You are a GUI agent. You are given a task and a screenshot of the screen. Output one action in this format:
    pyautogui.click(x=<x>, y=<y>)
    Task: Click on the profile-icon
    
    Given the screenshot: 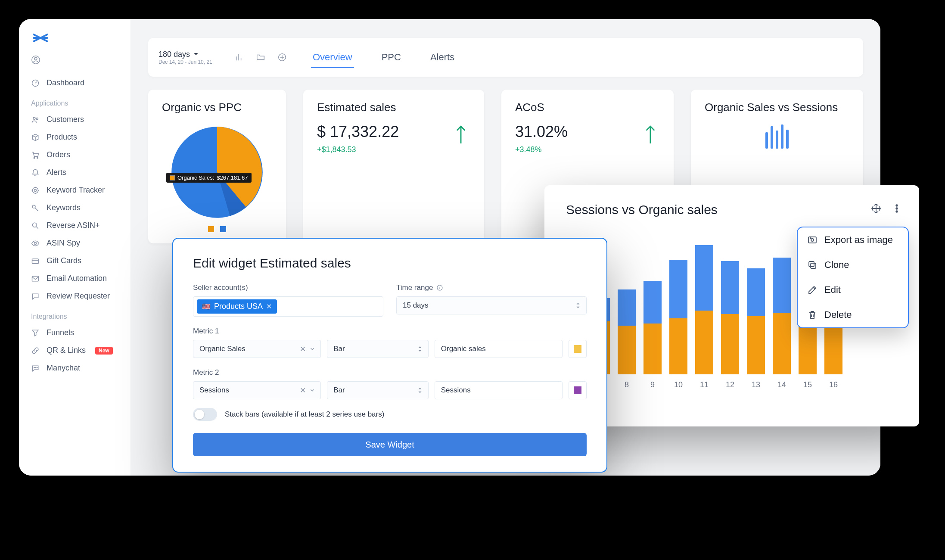 What is the action you would take?
    pyautogui.click(x=81, y=61)
    